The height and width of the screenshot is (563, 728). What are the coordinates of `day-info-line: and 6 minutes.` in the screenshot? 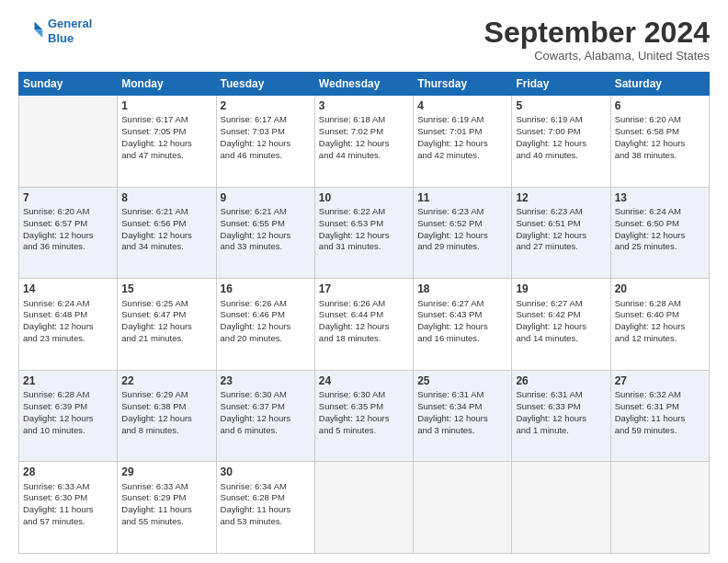 It's located at (249, 431).